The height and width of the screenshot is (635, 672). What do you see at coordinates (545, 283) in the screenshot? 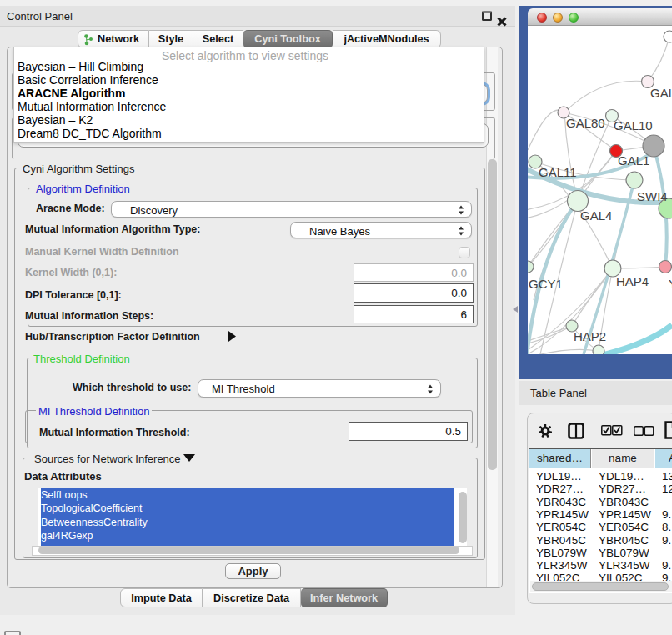
I see `svg-text: GCY1` at bounding box center [545, 283].